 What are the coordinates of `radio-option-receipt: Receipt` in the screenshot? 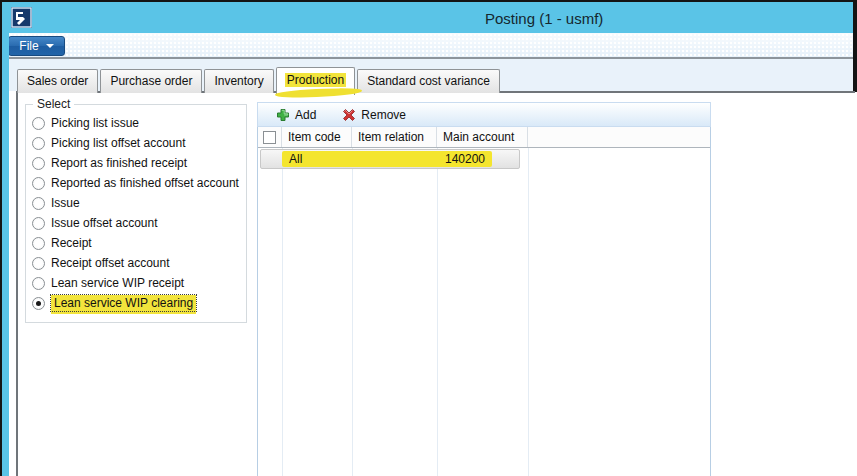 It's located at (137, 243).